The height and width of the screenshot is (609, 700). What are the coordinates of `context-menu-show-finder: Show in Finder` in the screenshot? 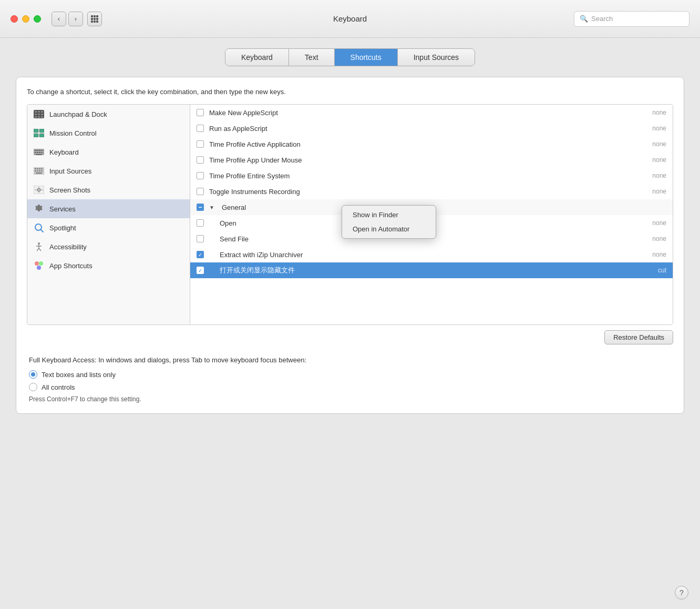 It's located at (389, 215).